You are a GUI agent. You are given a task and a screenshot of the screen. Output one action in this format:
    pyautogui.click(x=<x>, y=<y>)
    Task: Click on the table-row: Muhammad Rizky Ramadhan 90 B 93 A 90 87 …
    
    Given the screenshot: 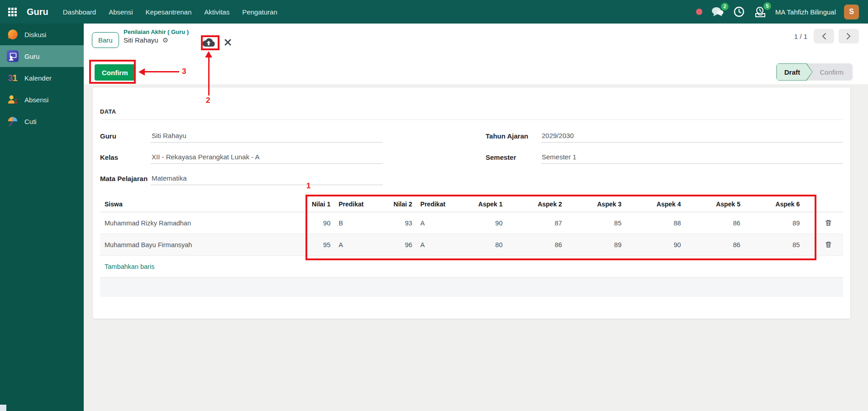 What is the action you would take?
    pyautogui.click(x=472, y=223)
    